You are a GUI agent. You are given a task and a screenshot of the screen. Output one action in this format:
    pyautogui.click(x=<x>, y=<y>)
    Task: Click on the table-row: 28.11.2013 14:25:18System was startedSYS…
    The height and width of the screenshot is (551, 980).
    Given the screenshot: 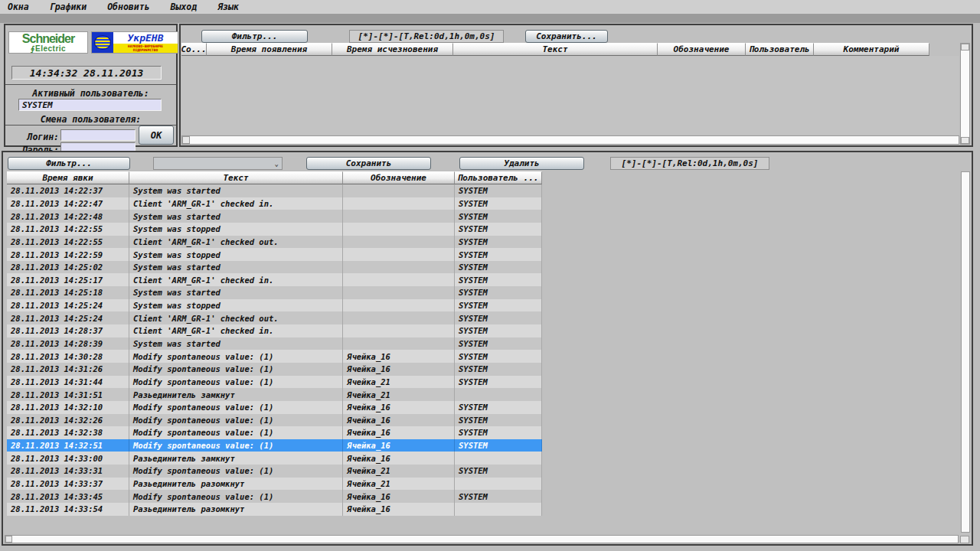 What is the action you would take?
    pyautogui.click(x=274, y=292)
    